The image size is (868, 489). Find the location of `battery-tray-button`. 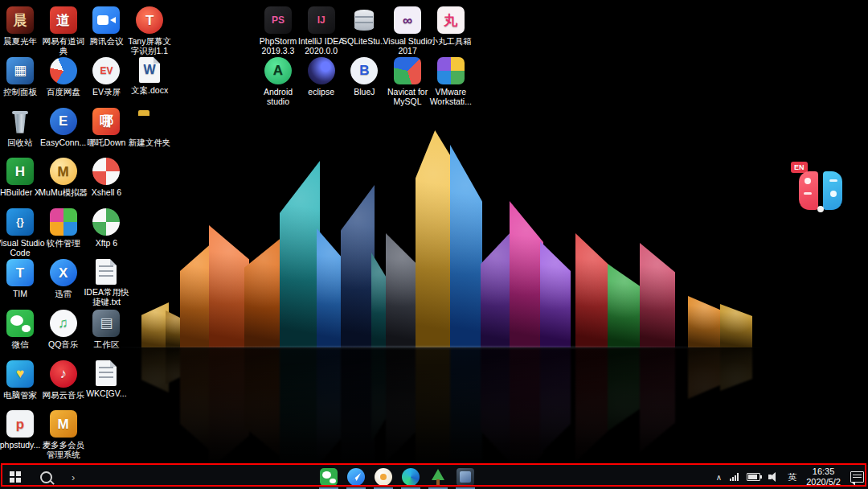

battery-tray-button is located at coordinates (754, 477).